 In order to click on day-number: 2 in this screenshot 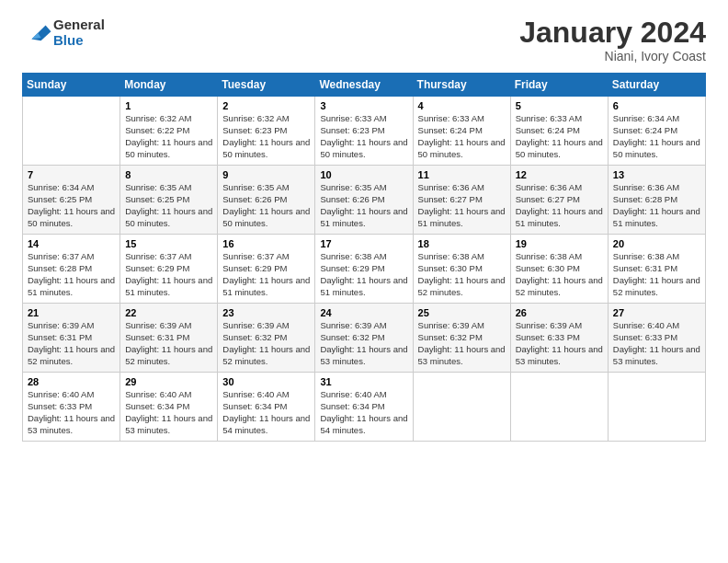, I will do `click(267, 106)`.